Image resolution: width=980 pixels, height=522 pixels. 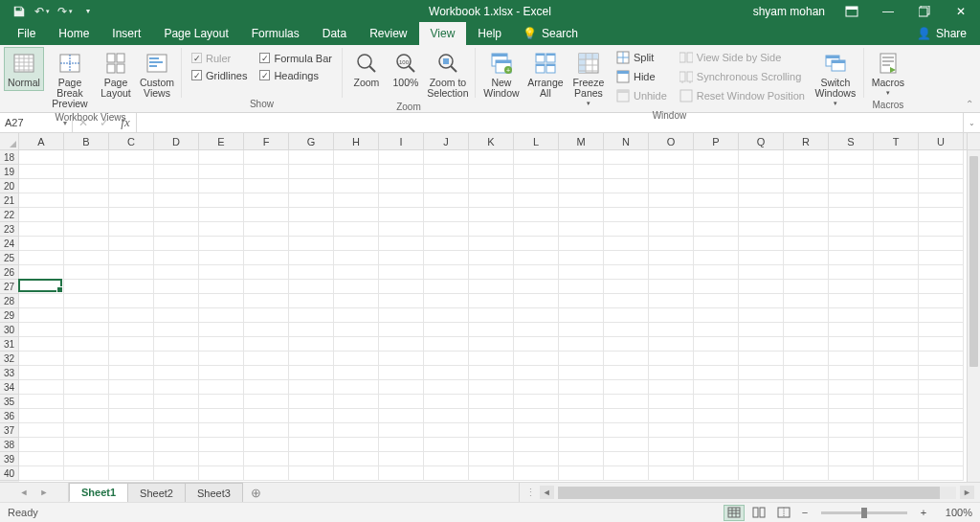 What do you see at coordinates (759, 513) in the screenshot?
I see `page-layout-statusbar-icon` at bounding box center [759, 513].